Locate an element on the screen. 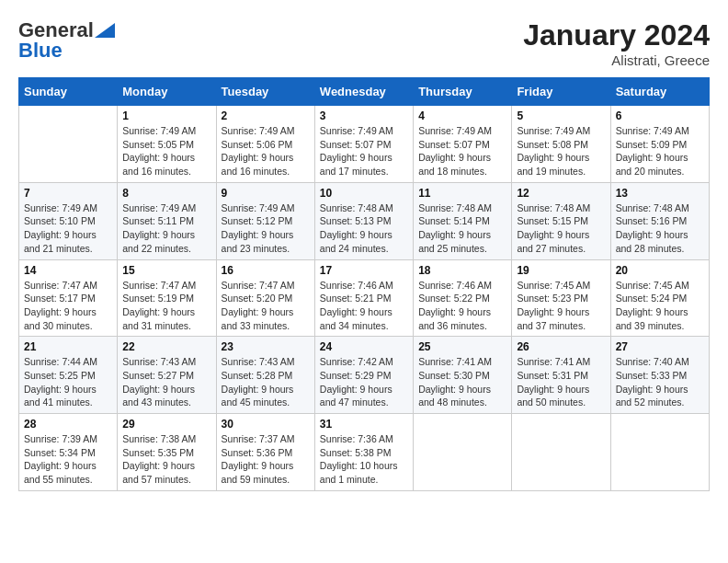  sunset-text: Sunset: 5:24 PM is located at coordinates (660, 298).